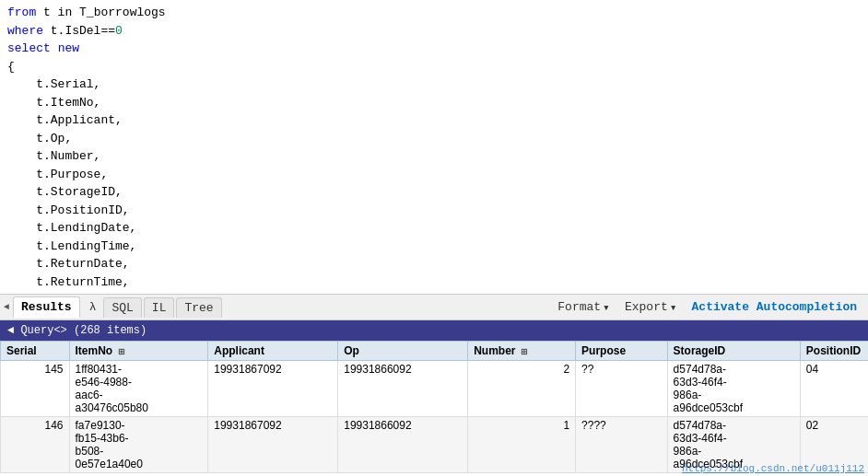 This screenshot has width=868, height=476. I want to click on col-header-positionid: PositionID, so click(834, 352).